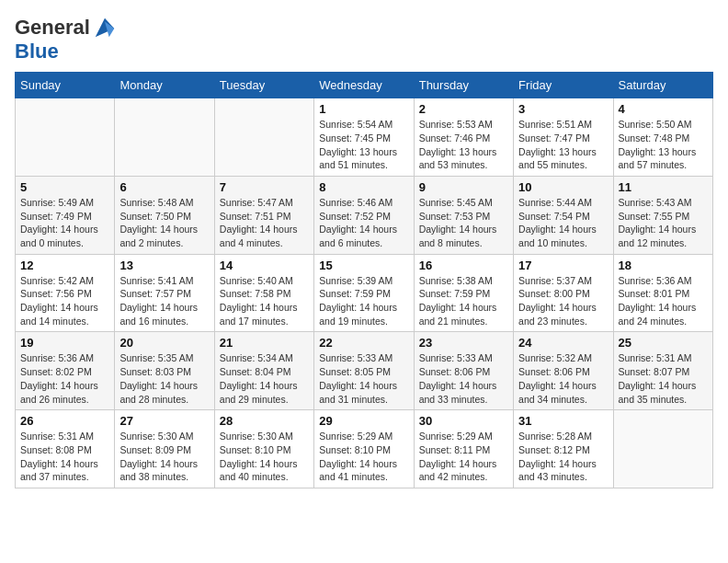 Image resolution: width=728 pixels, height=563 pixels. Describe the element at coordinates (265, 456) in the screenshot. I see `cell-info-text: Sunrise: 5:30 AM Sunset: 8:10 PM Dayligh…` at that location.